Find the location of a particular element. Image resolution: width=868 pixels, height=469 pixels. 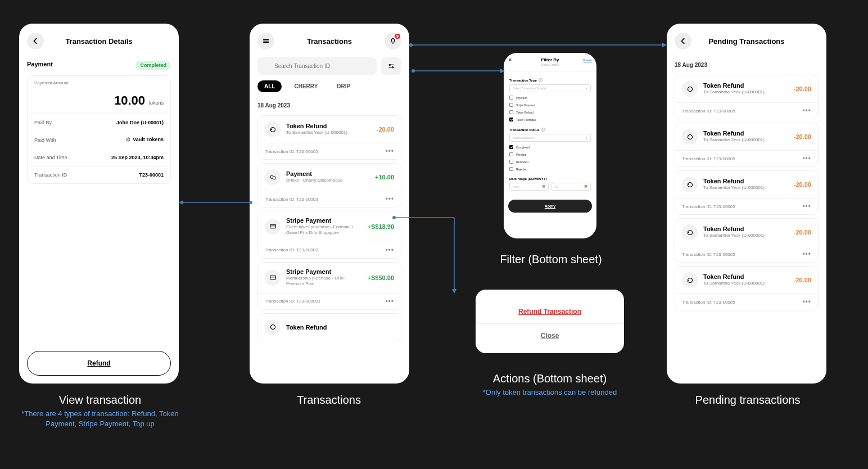

checkbox-option: Rejected is located at coordinates (550, 169).